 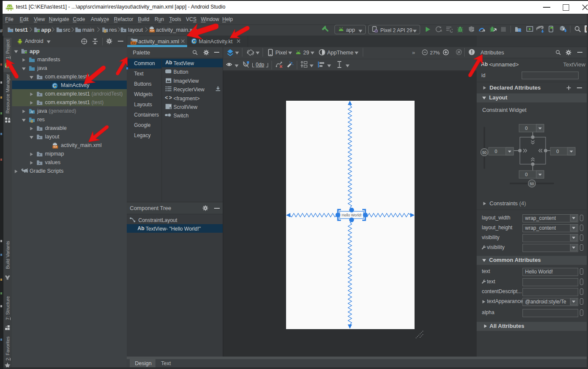 I want to click on svg-text: Hello World!, so click(x=352, y=215).